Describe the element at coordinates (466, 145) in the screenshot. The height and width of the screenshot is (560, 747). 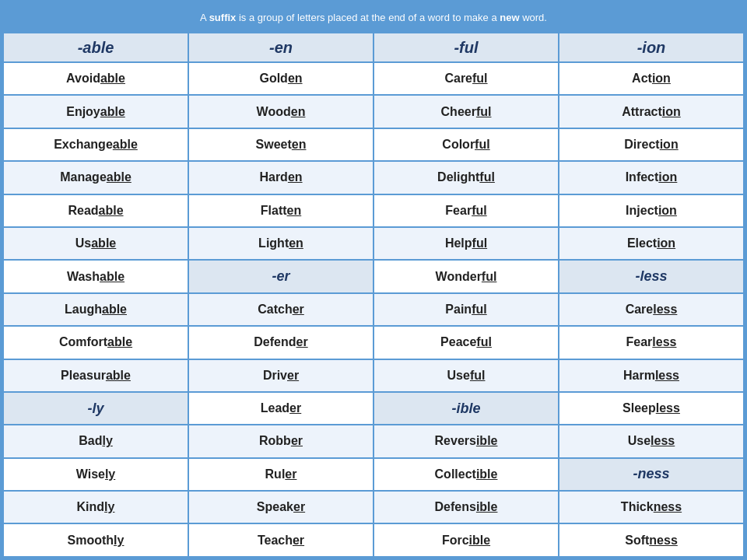
I see `table-cell: Colorful` at that location.